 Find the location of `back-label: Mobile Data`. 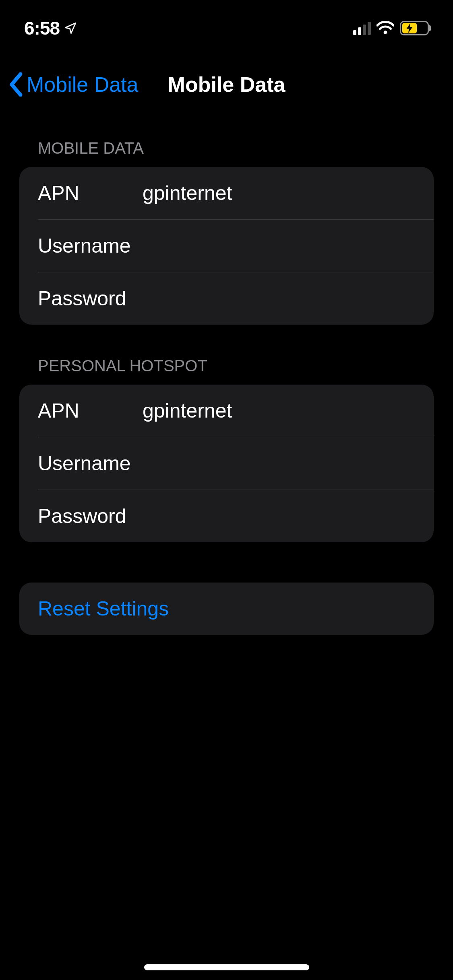

back-label: Mobile Data is located at coordinates (82, 84).